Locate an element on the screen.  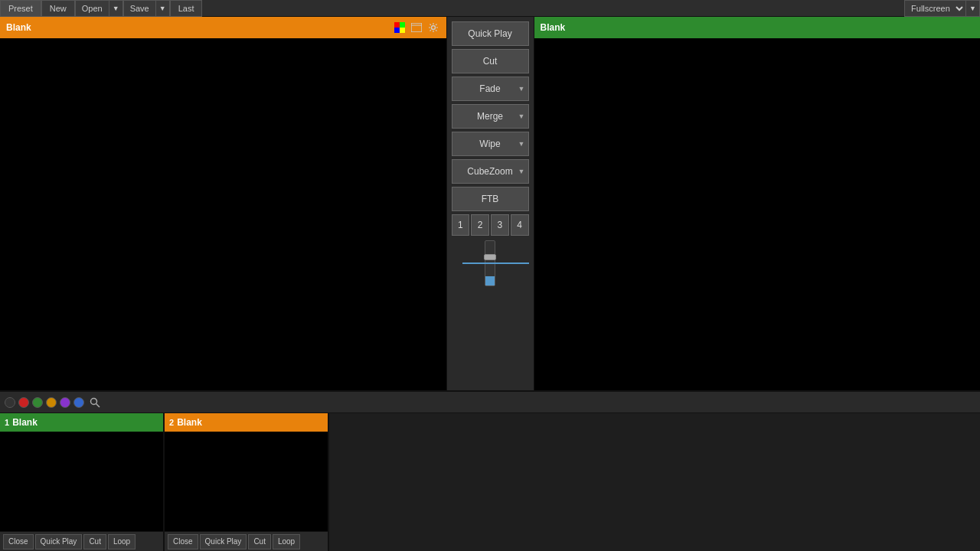
clip-1-footer: Close Quick Play Cut Loop is located at coordinates (81, 541).